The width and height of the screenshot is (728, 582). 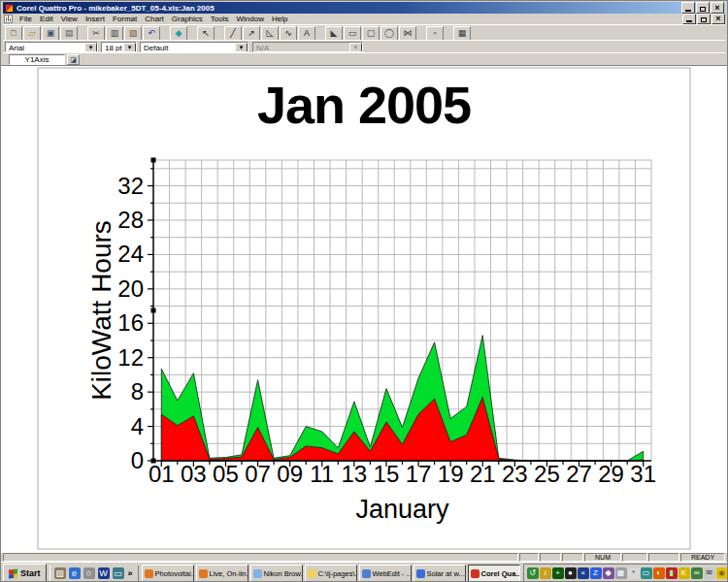 I want to click on menu-item: Graphics, so click(x=187, y=19).